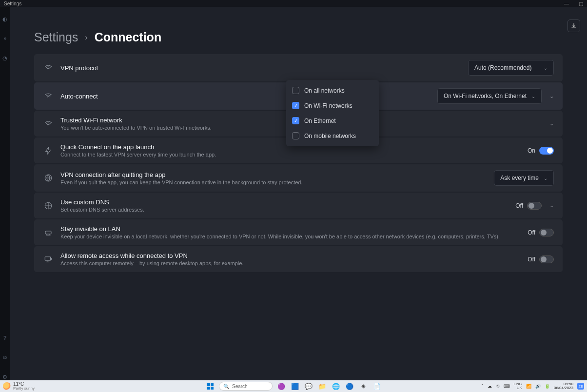 This screenshot has height=392, width=587. I want to click on minimize-button: —, so click(567, 4).